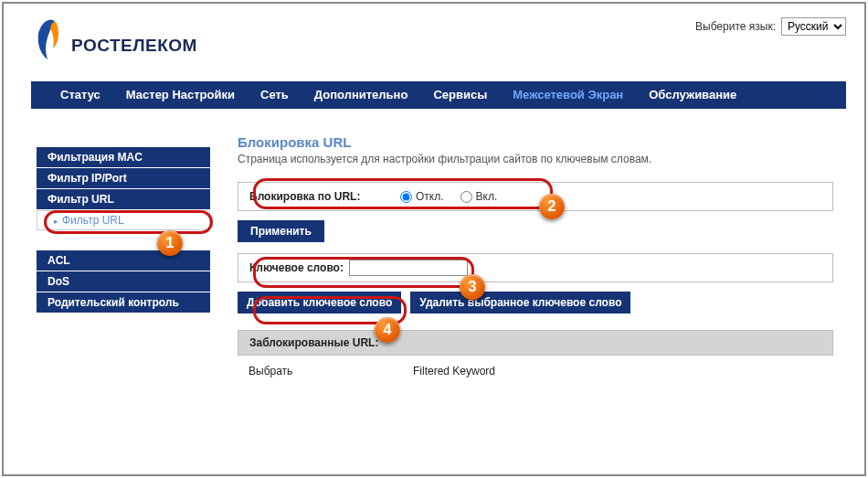  Describe the element at coordinates (422, 197) in the screenshot. I see `radio-off-wrap: Откл.` at that location.